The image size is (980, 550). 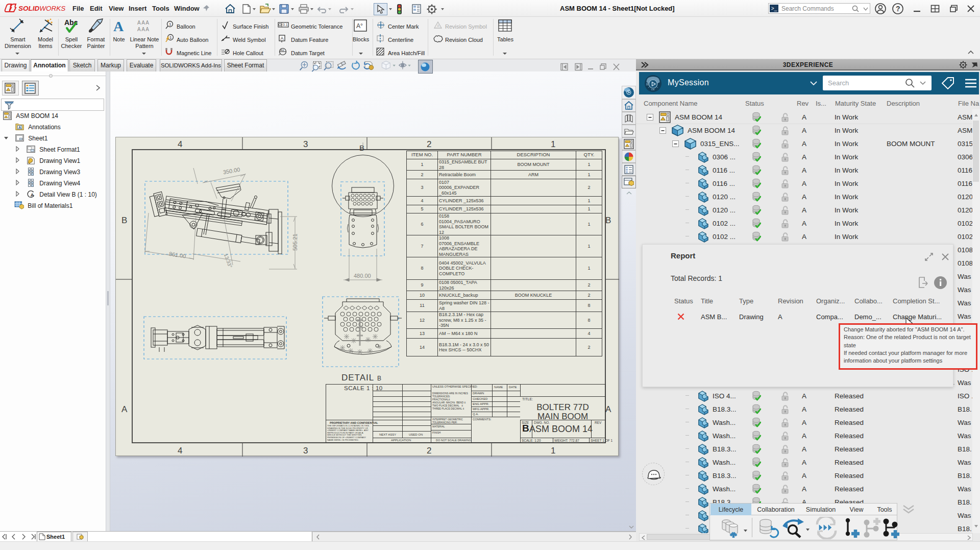 What do you see at coordinates (232, 171) in the screenshot?
I see `svg-text: 350.00` at bounding box center [232, 171].